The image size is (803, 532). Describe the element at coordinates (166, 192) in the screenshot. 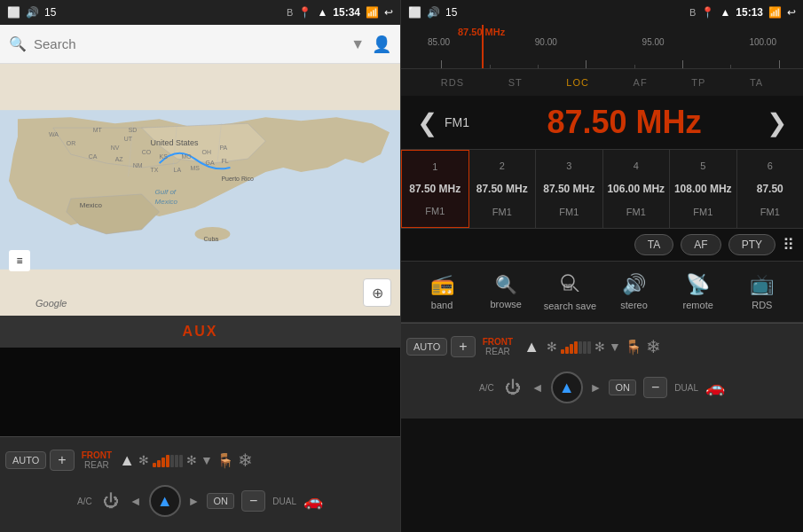

I see `svg-text: Gulf of` at that location.